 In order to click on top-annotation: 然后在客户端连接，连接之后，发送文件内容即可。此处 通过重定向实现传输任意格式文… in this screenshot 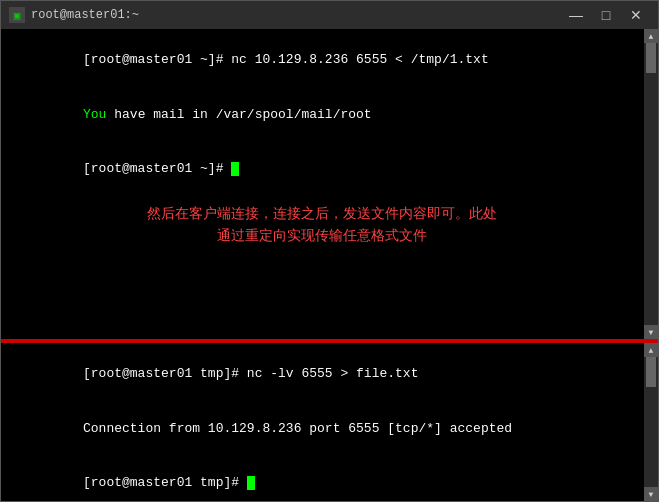, I will do `click(322, 226)`.